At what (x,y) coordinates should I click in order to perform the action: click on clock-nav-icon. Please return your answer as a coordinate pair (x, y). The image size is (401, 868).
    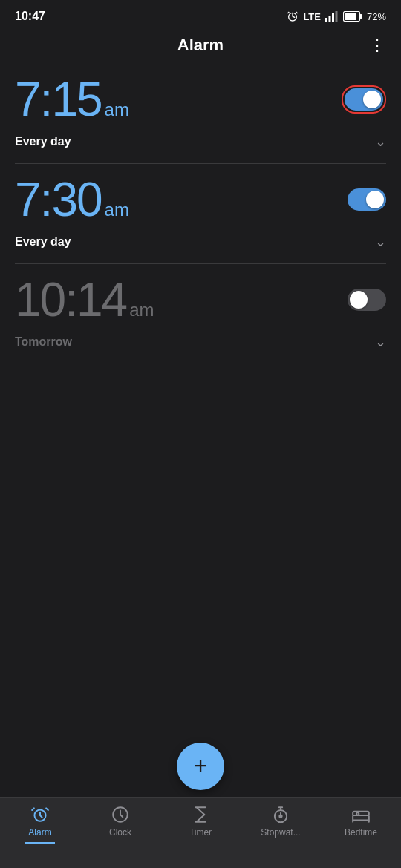
    Looking at the image, I should click on (120, 815).